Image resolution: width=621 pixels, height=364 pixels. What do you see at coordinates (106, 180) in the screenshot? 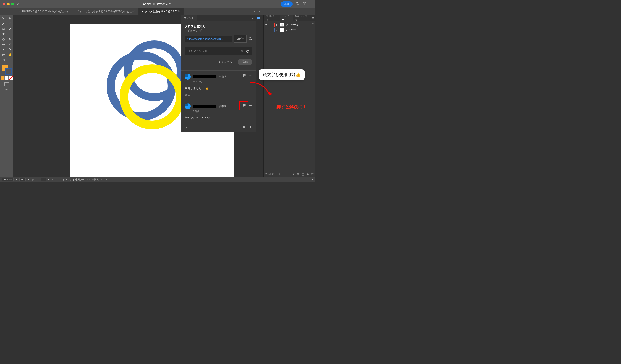
I see `scroll-left-icon: ◂` at bounding box center [106, 180].